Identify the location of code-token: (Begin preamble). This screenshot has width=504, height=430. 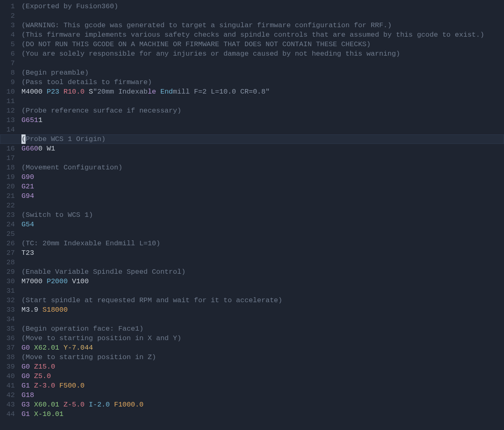
(55, 73).